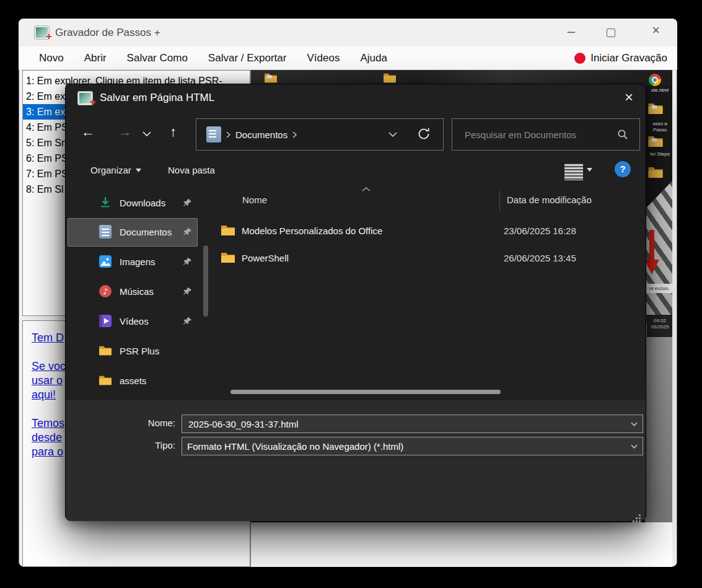 Image resolution: width=702 pixels, height=588 pixels. I want to click on filetype-select: Formato HTML (Visualização no Navegador)…, so click(413, 446).